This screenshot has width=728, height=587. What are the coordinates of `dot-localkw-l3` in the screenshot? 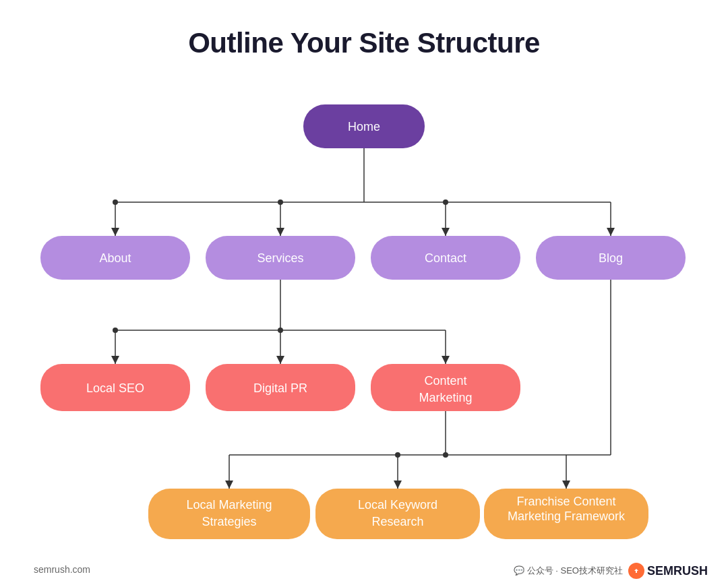 It's located at (398, 455).